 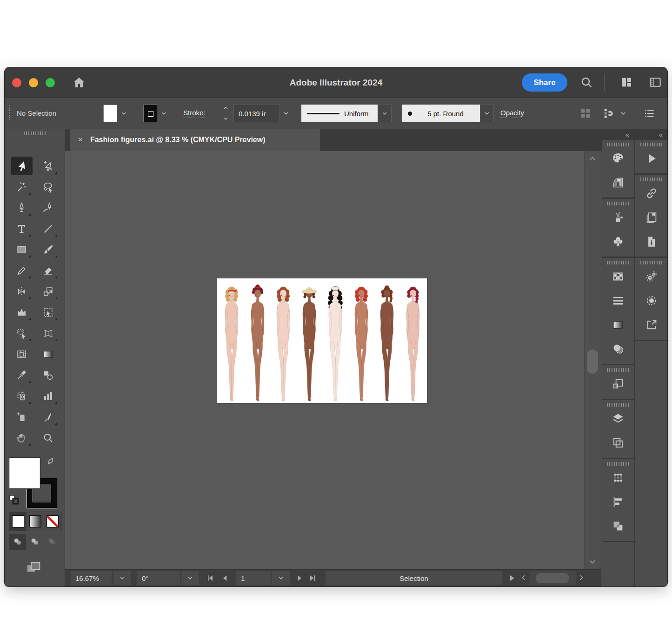 I want to click on panel-libraries-button, so click(x=651, y=217).